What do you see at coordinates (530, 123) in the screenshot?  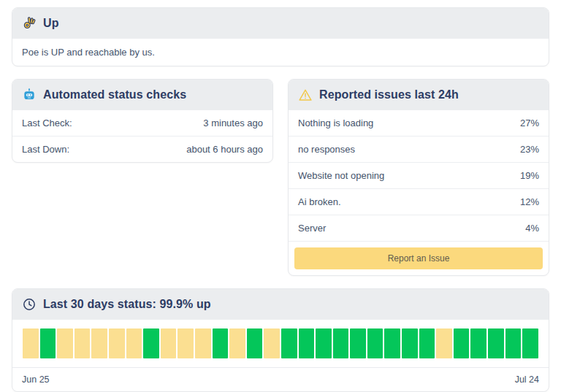 I see `row-value: 27%` at bounding box center [530, 123].